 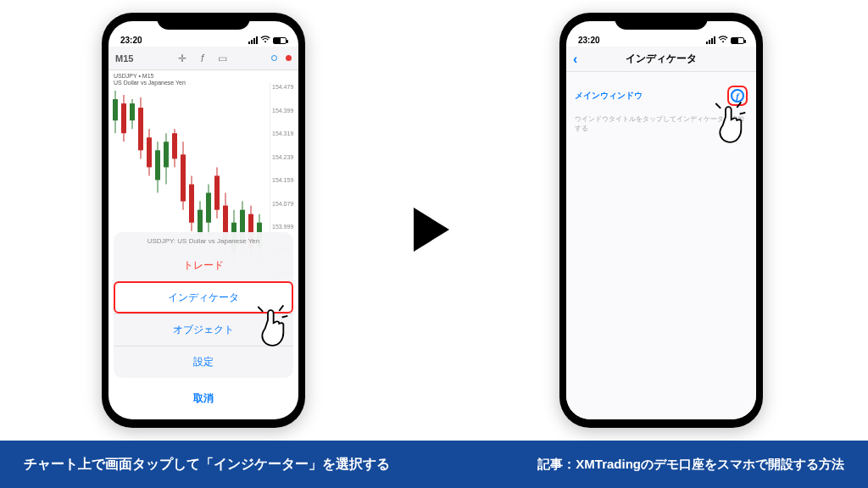 I want to click on fx-icon: f, so click(x=203, y=58).